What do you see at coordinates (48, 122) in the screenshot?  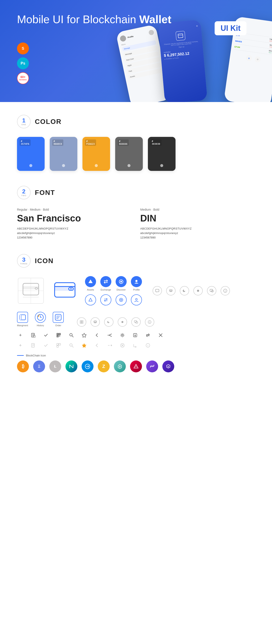 I see `color-title: COLOR` at bounding box center [48, 122].